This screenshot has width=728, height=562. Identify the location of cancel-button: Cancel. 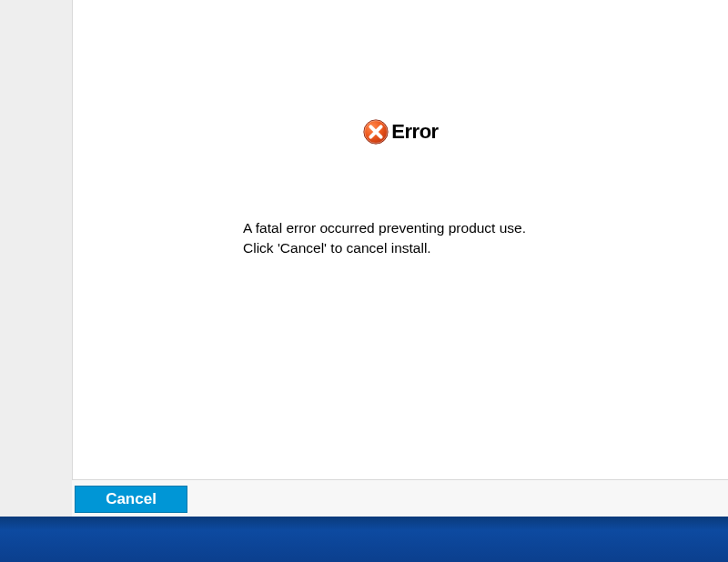
(131, 499).